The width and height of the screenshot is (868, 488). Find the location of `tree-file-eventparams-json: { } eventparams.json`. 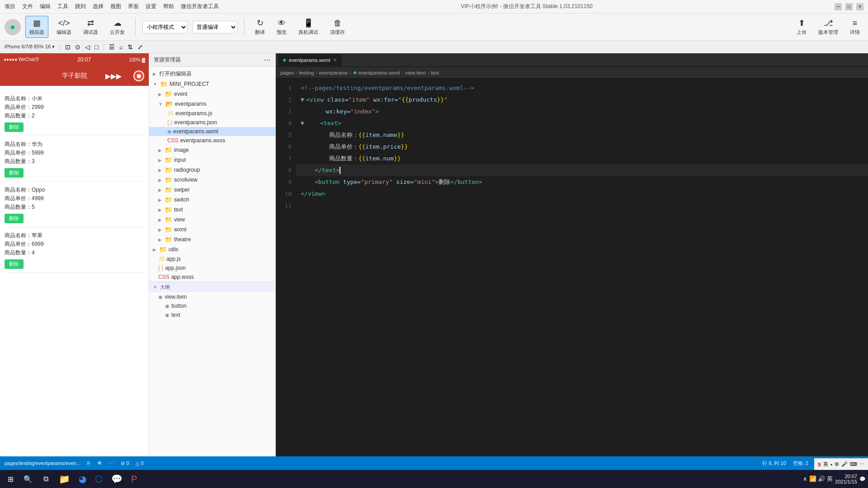

tree-file-eventparams-json: { } eventparams.json is located at coordinates (212, 122).